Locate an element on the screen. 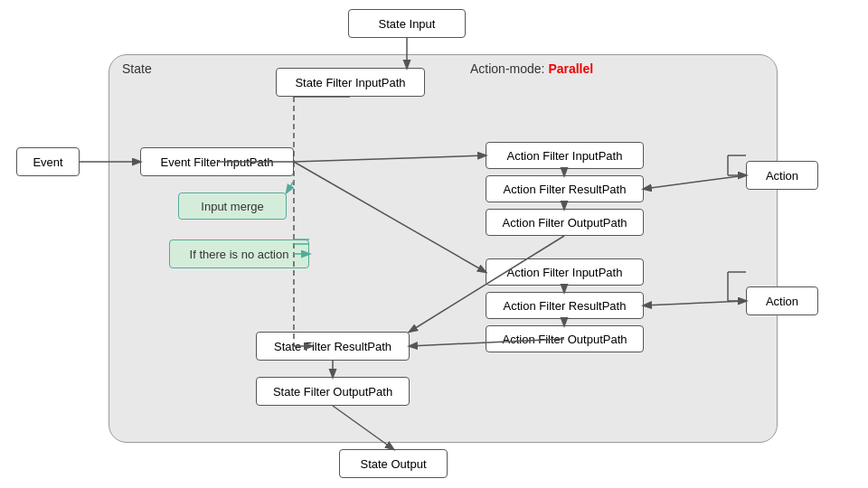 The height and width of the screenshot is (488, 868). action2-filter-resultpath-node: Action Filter ResultPath is located at coordinates (564, 305).